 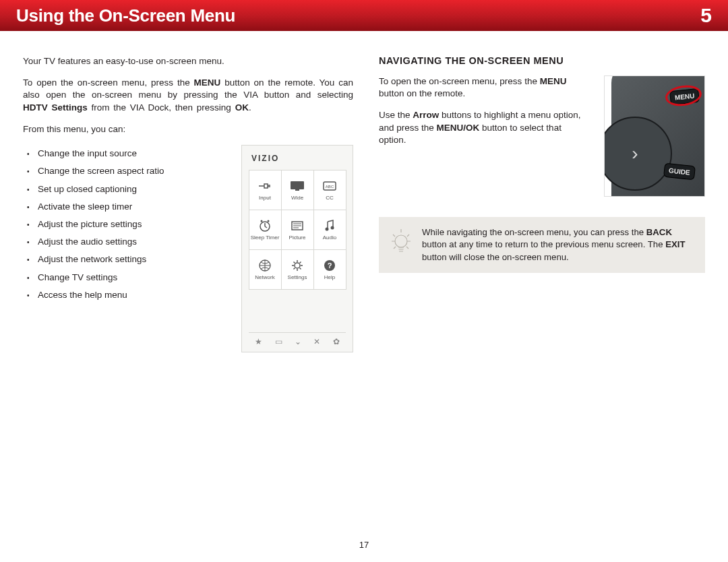 I want to click on cell-label: Picture, so click(x=298, y=239).